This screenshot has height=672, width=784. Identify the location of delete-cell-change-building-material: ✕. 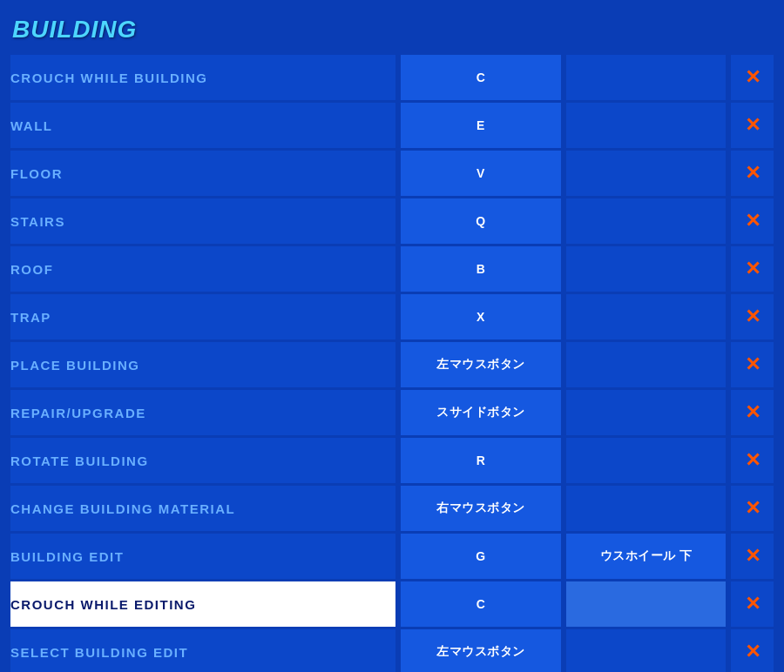
(753, 508).